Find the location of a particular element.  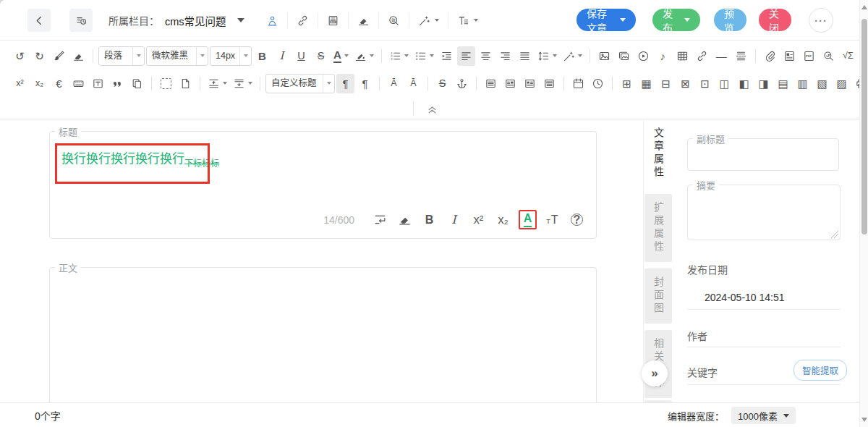

text-box-button is located at coordinates (98, 84).